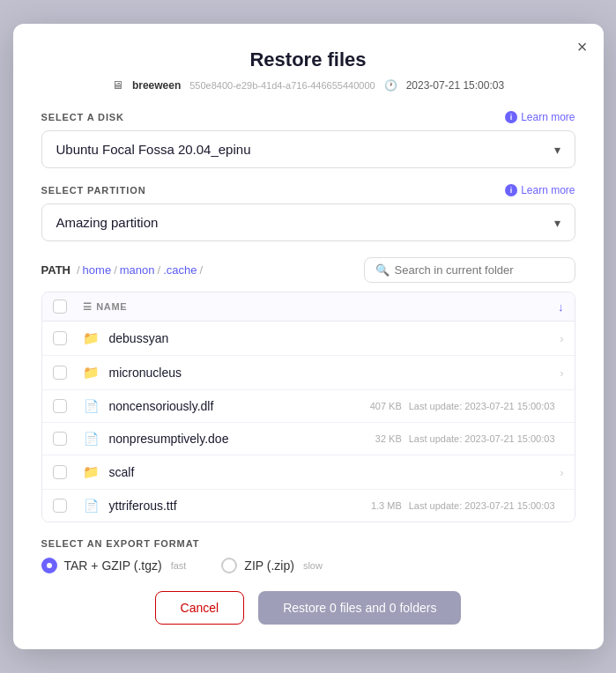 This screenshot has height=673, width=616. I want to click on file-meta: 32 KB Last update: 2023-07-21 15:00:03, so click(465, 439).